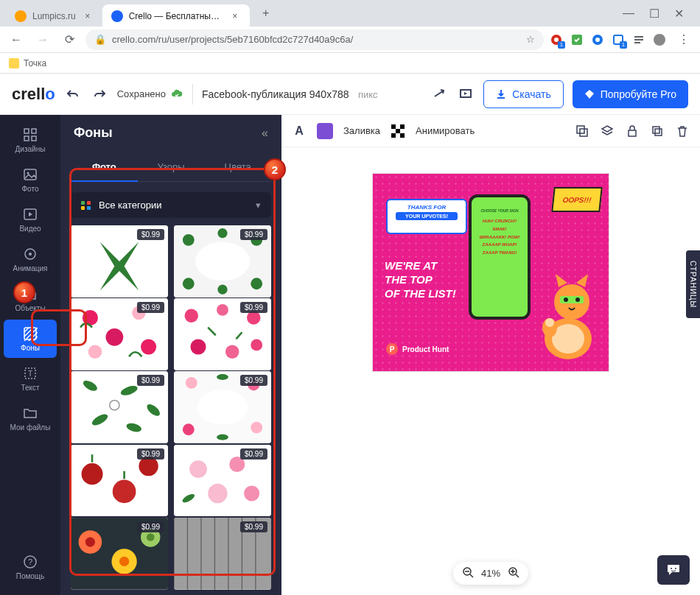  I want to click on trash-icon, so click(682, 131).